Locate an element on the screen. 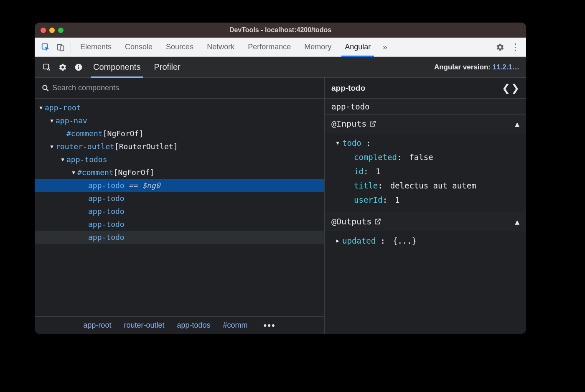 This screenshot has height=392, width=585. search-input is located at coordinates (186, 88).